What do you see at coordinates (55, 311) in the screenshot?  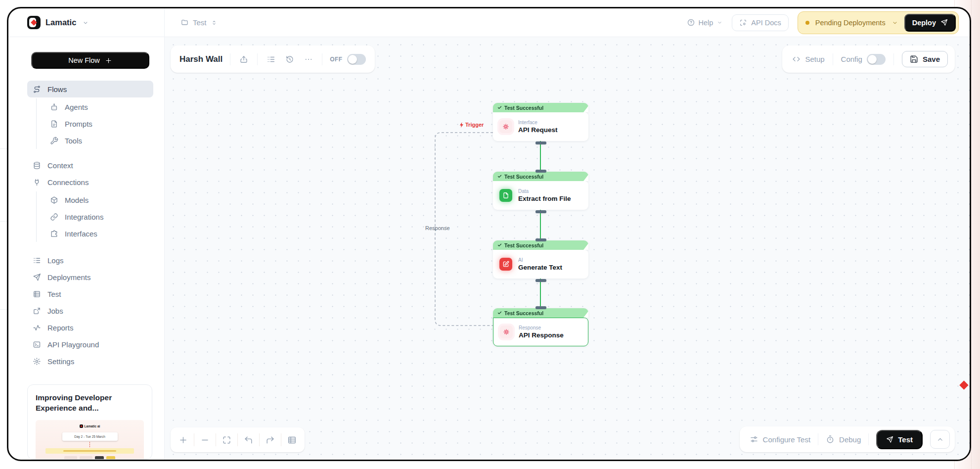 I see `sidebar-item-label: Jobs` at bounding box center [55, 311].